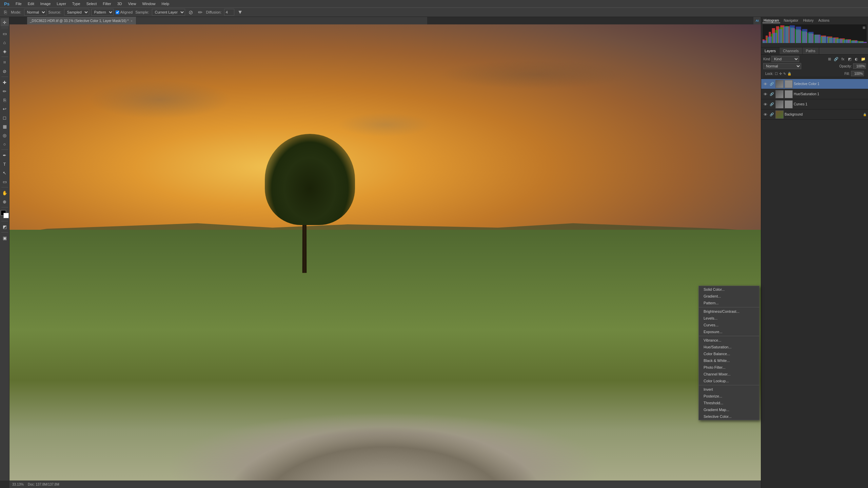  Describe the element at coordinates (5, 144) in the screenshot. I see `dodge-tool: ○` at that location.